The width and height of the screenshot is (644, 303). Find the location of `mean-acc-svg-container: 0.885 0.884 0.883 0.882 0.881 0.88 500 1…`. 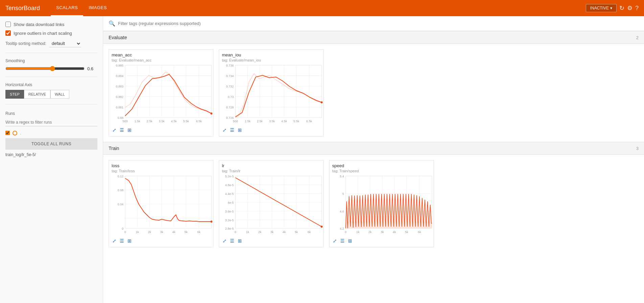

mean-acc-svg-container: 0.885 0.884 0.883 0.882 0.881 0.88 500 1… is located at coordinates (161, 95).